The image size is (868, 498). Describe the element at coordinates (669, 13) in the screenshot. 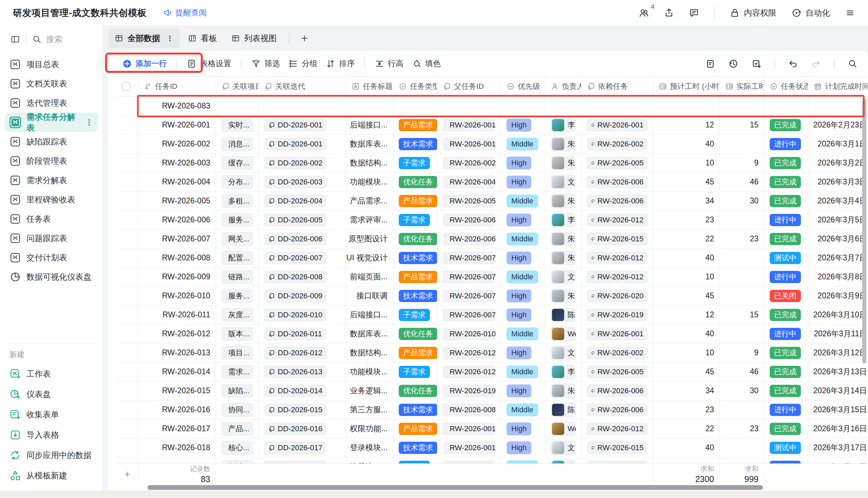

I see `share-button` at that location.